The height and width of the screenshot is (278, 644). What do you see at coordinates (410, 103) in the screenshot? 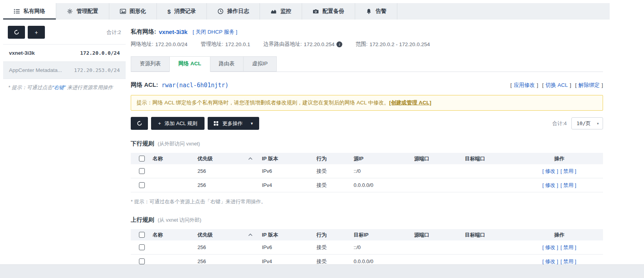
I see `create-manage-acl-link: [创建或管理 ACL]` at bounding box center [410, 103].